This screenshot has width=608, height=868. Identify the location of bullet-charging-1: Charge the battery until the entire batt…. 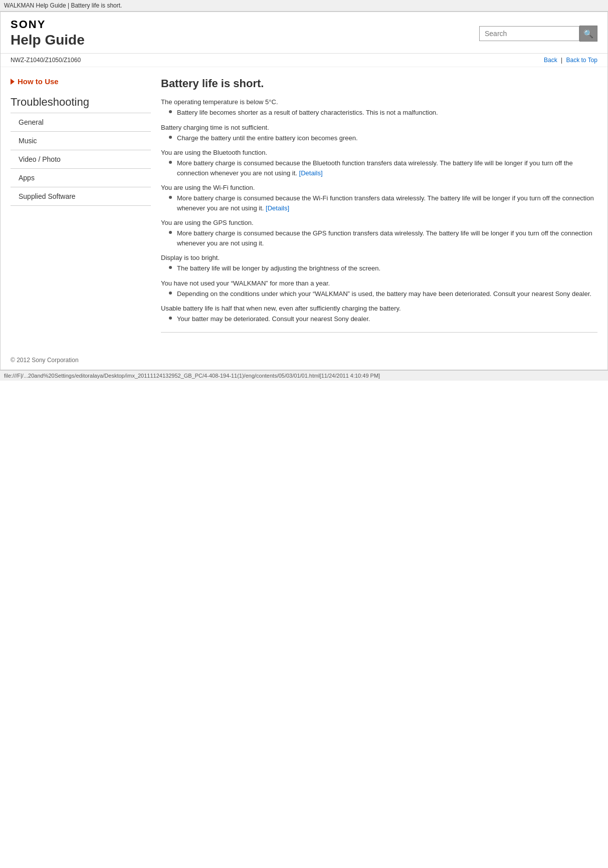
(383, 138).